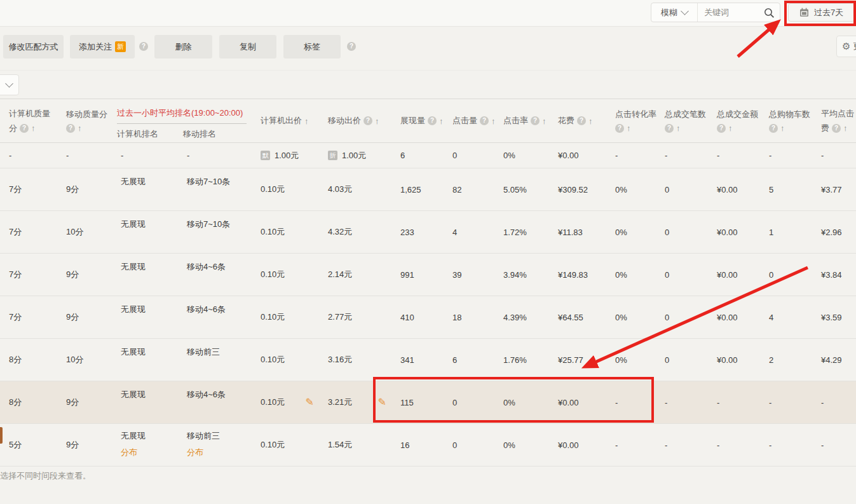 The height and width of the screenshot is (504, 856). I want to click on table-row: 7分9分无展现移动4~6条0.10元2.77元410184.39%¥64.550…, so click(428, 318).